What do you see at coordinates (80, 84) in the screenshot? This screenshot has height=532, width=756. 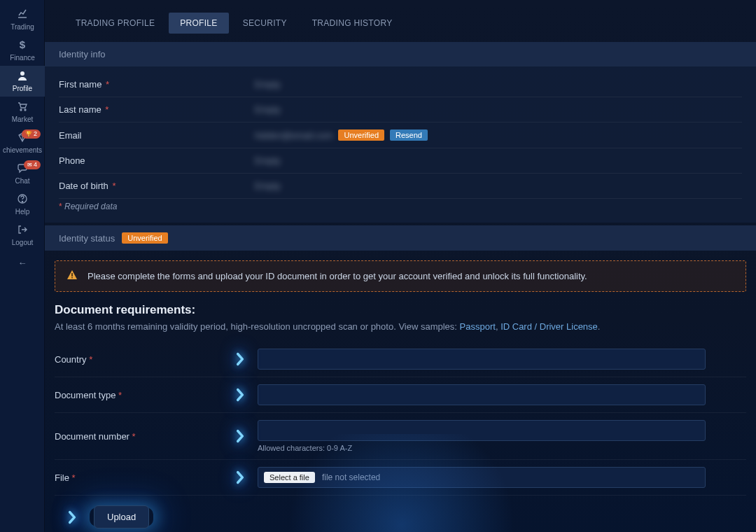 I see `first-name-label-text: First name` at bounding box center [80, 84].